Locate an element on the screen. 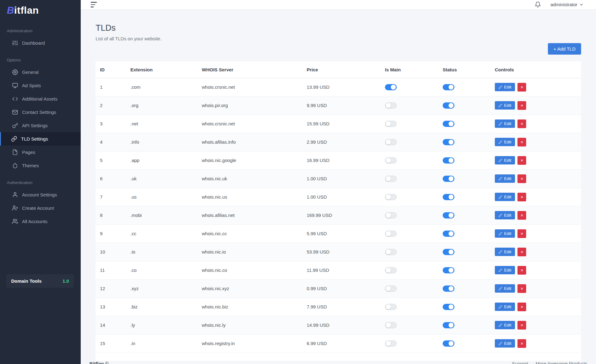 The image size is (596, 364). cell-extension: .com is located at coordinates (162, 87).